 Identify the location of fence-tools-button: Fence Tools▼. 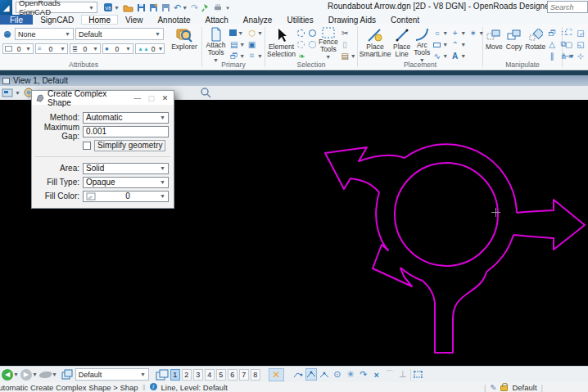
(328, 43).